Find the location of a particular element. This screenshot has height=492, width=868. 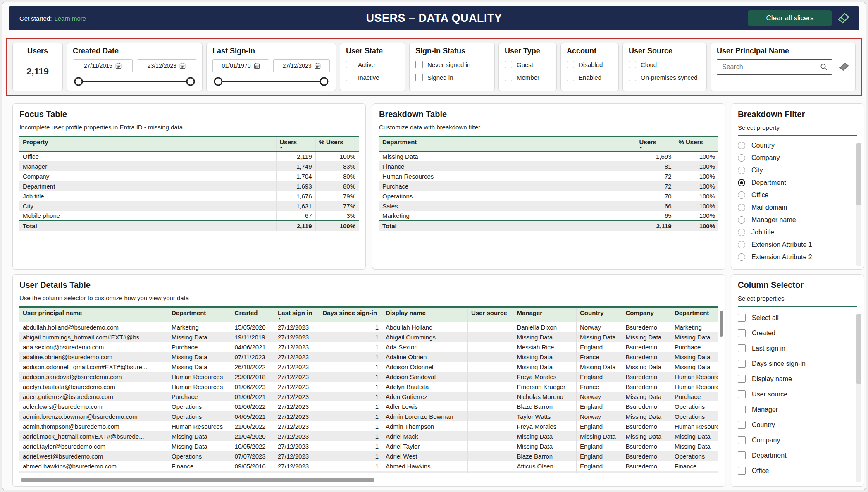

checkbox-option-select-all: Select all is located at coordinates (793, 318).